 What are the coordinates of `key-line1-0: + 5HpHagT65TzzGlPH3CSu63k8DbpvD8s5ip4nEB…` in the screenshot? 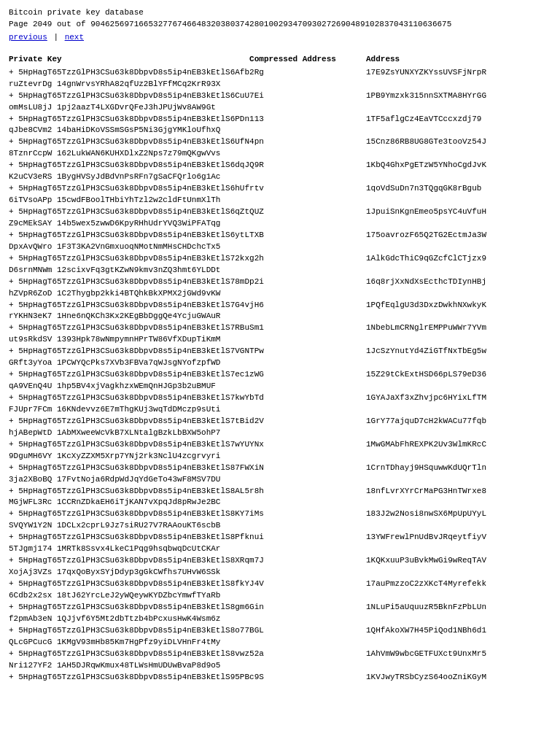 It's located at (187, 73).